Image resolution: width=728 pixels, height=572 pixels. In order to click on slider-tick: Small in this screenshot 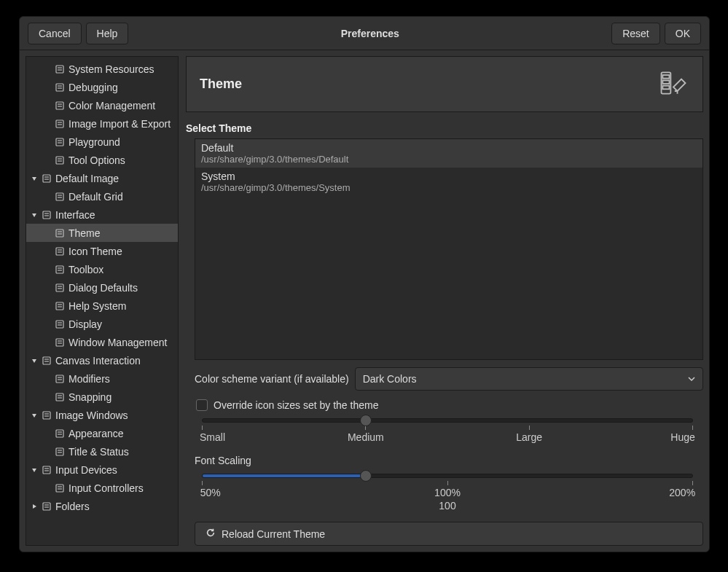, I will do `click(203, 434)`.